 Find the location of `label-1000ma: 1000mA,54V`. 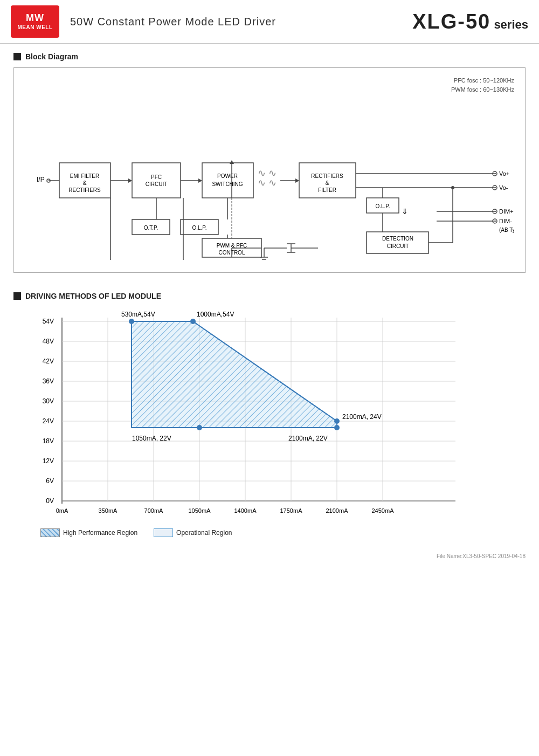

label-1000ma: 1000mA,54V is located at coordinates (216, 314).